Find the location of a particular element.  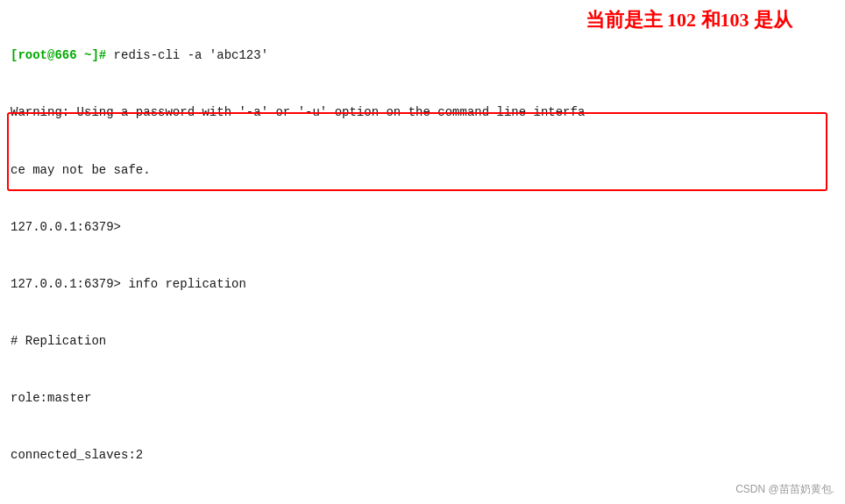

watermark: CSDN @苗苗奶黄包. is located at coordinates (785, 489).